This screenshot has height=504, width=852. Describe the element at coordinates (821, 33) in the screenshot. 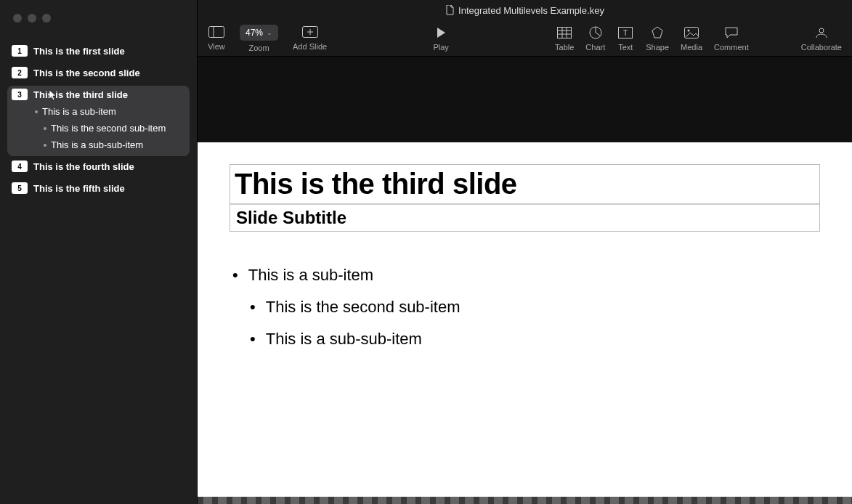

I see `collaborate-icon` at that location.